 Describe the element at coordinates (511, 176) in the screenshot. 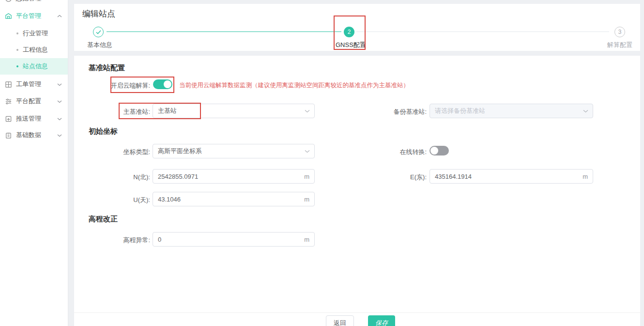

I see `e-input-wrap: m` at that location.